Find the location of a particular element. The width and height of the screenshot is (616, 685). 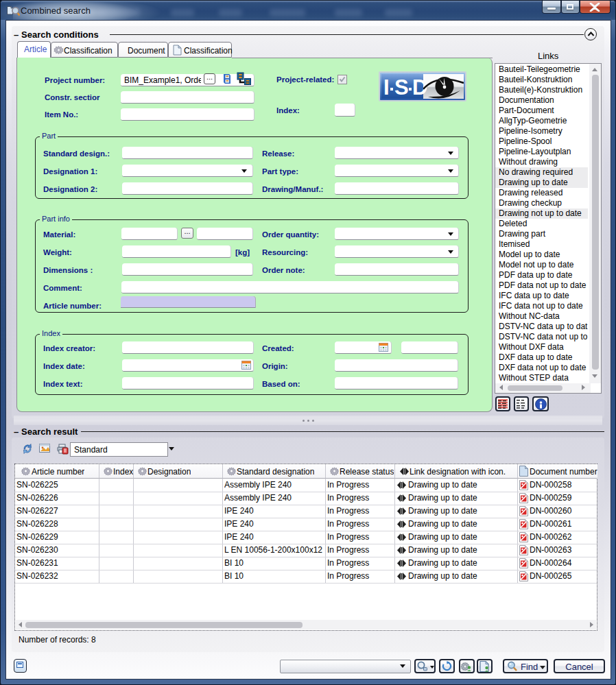

svg-text: S is located at coordinates (402, 88).